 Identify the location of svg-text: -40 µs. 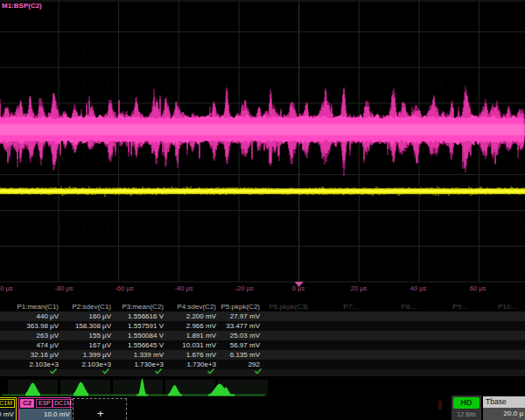
(184, 289).